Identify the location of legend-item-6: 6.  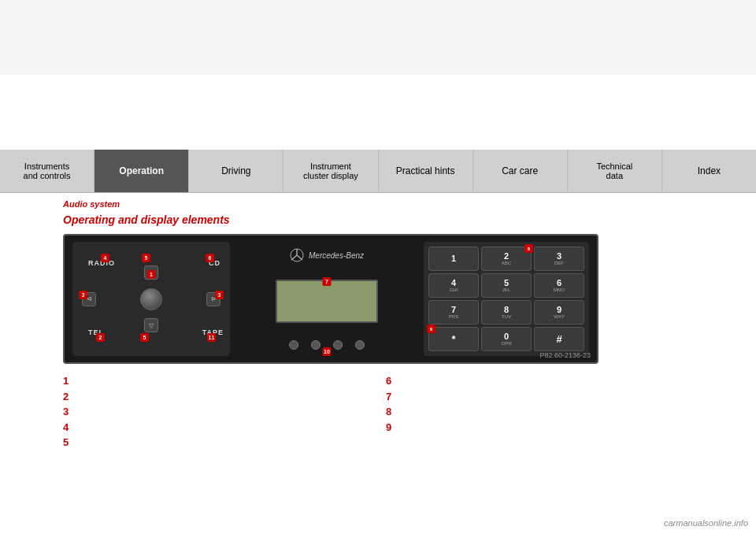
(539, 381).